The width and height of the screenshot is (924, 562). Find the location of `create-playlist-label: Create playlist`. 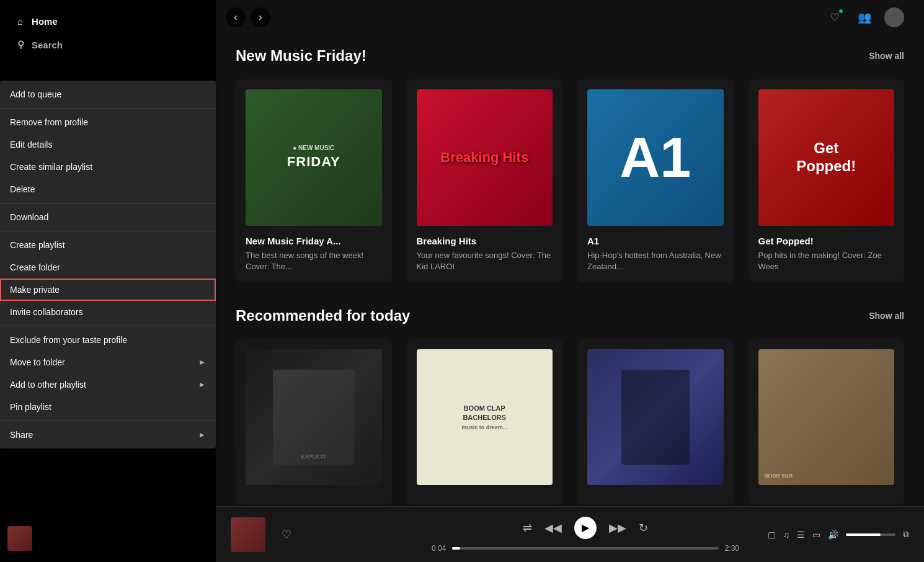

create-playlist-label: Create playlist is located at coordinates (37, 245).